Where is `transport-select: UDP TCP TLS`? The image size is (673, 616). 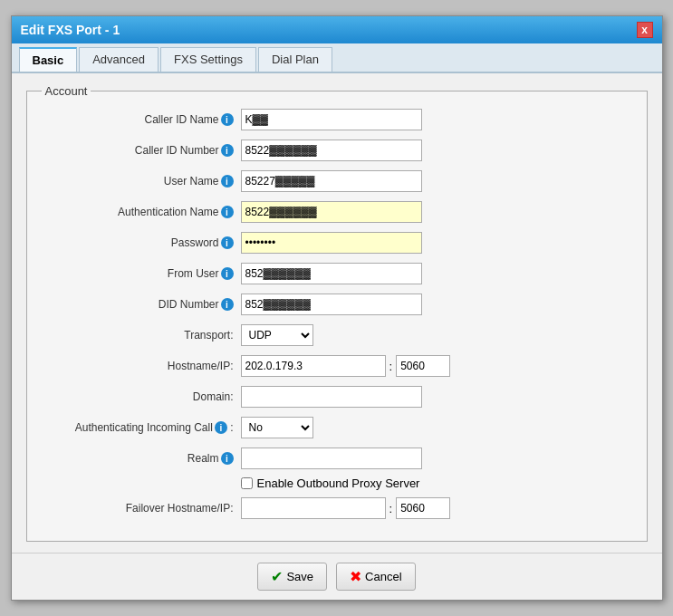 transport-select: UDP TCP TLS is located at coordinates (277, 335).